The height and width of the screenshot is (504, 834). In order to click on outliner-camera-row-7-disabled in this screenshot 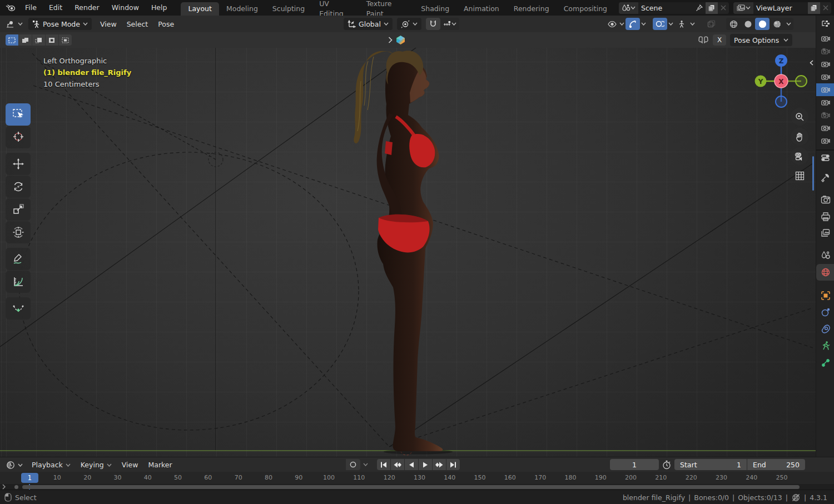, I will do `click(825, 116)`.